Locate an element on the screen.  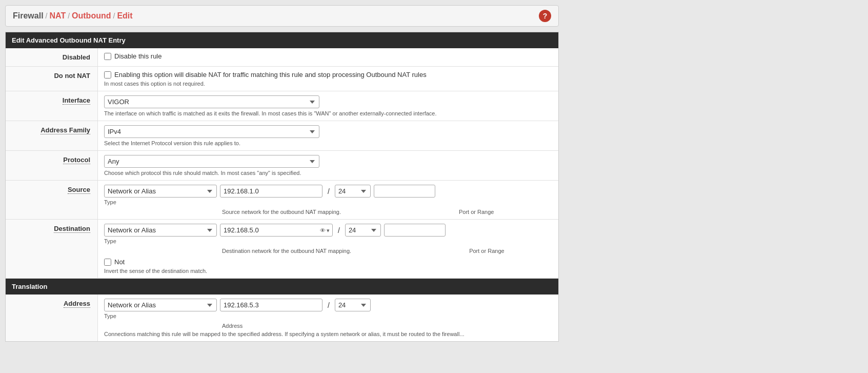
interface-help: The interface on which traffic is matche… is located at coordinates (328, 113).